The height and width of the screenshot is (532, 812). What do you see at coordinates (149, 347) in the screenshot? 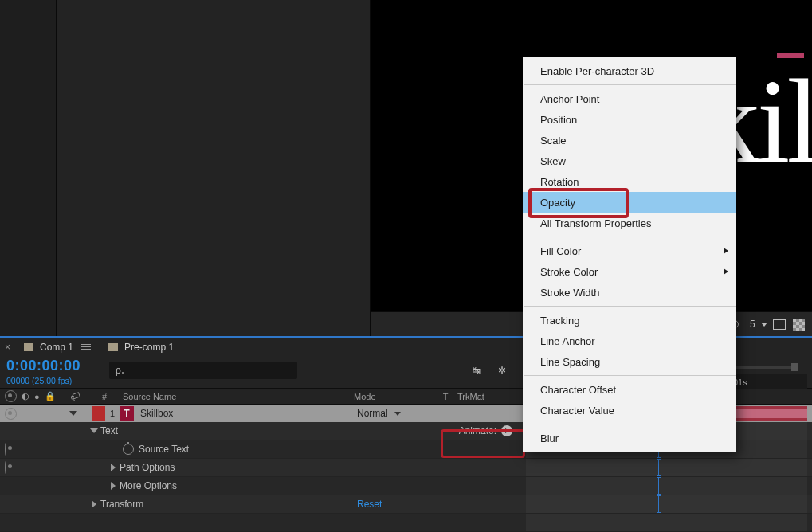
I see `tab-label: Pre-comp 1` at bounding box center [149, 347].